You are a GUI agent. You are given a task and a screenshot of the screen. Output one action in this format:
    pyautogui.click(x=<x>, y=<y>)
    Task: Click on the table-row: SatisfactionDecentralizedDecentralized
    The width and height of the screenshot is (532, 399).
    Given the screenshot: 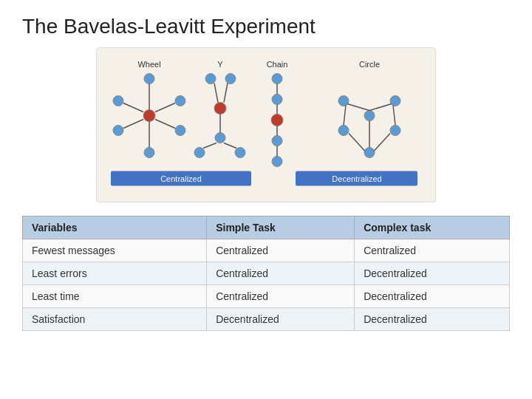 What is the action you would take?
    pyautogui.click(x=266, y=319)
    